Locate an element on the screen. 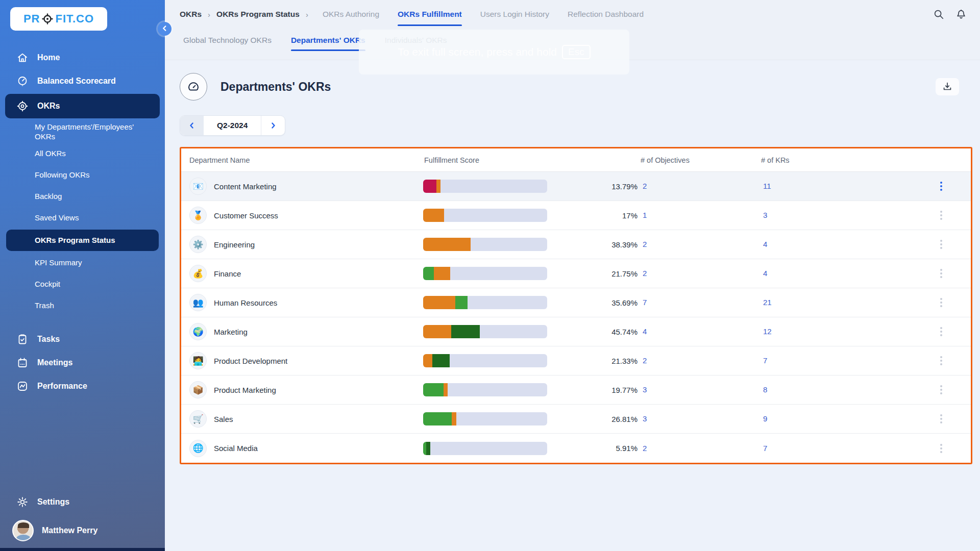 This screenshot has height=551, width=980. table-row: 🌍 Marketing 45.74% 4 12 is located at coordinates (576, 332).